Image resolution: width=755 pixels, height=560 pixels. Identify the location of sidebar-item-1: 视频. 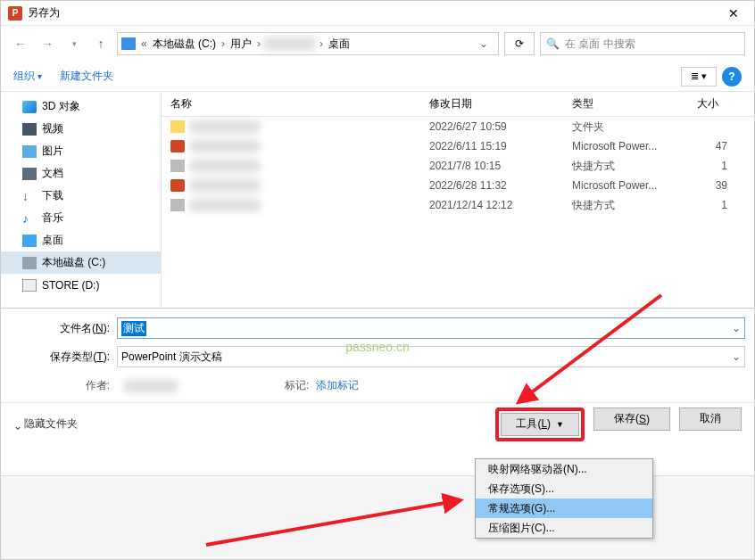
(80, 128).